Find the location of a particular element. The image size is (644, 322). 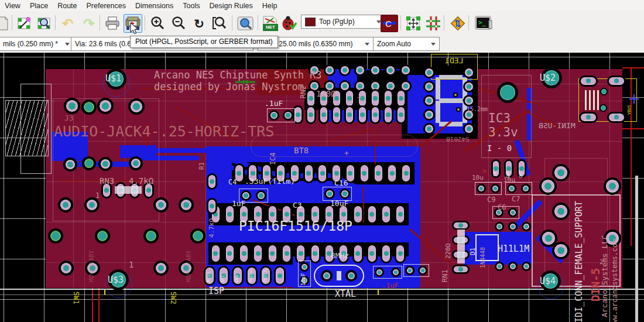

menu-preferences: Preferences is located at coordinates (107, 6).